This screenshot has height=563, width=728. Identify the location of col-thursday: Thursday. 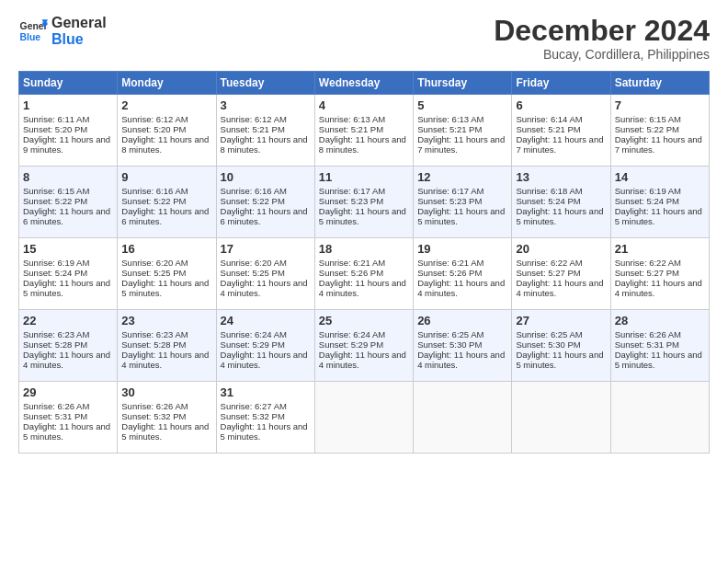
(463, 83).